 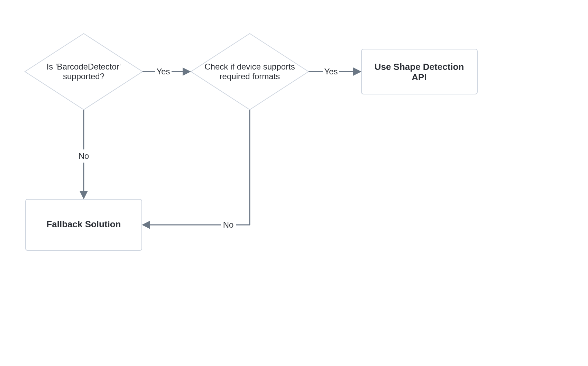 I want to click on decision-device-supports-formats: Check if device supports required format…, so click(x=250, y=72).